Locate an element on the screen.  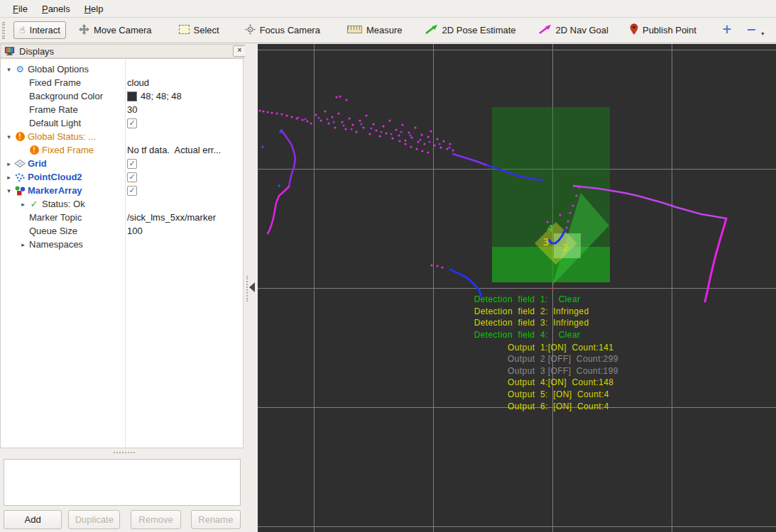
tree-row-label: Global Status: ... is located at coordinates (62, 136).